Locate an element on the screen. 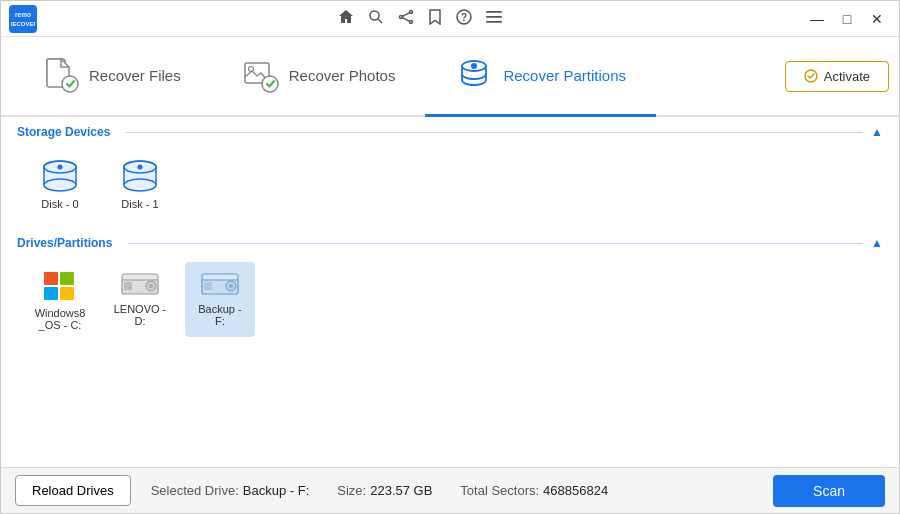 This screenshot has width=900, height=514. tab-recover-photos: Recover Photos is located at coordinates (318, 77).